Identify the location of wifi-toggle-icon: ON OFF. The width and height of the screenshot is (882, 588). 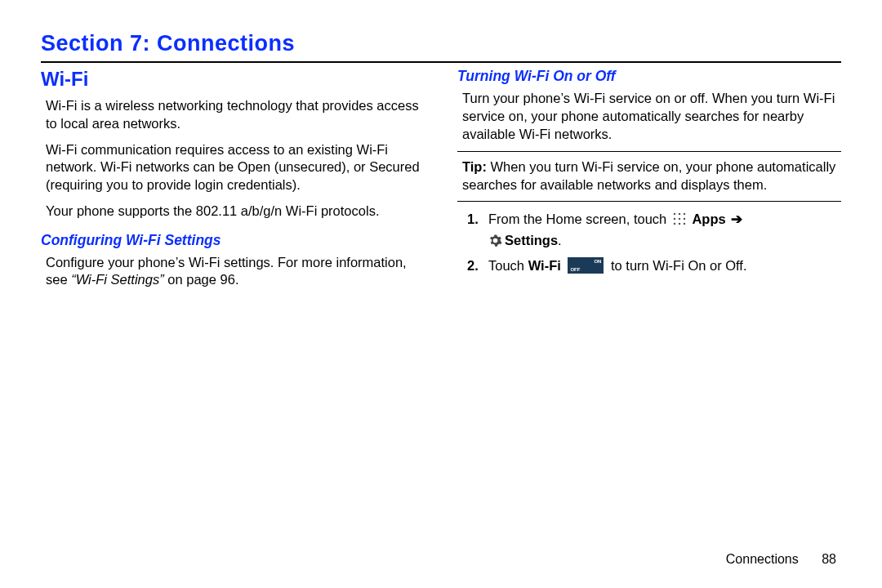
(586, 265).